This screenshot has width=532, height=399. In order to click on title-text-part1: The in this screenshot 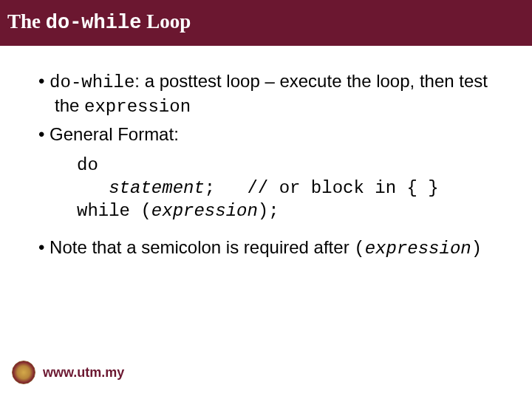, I will do `click(27, 21)`.